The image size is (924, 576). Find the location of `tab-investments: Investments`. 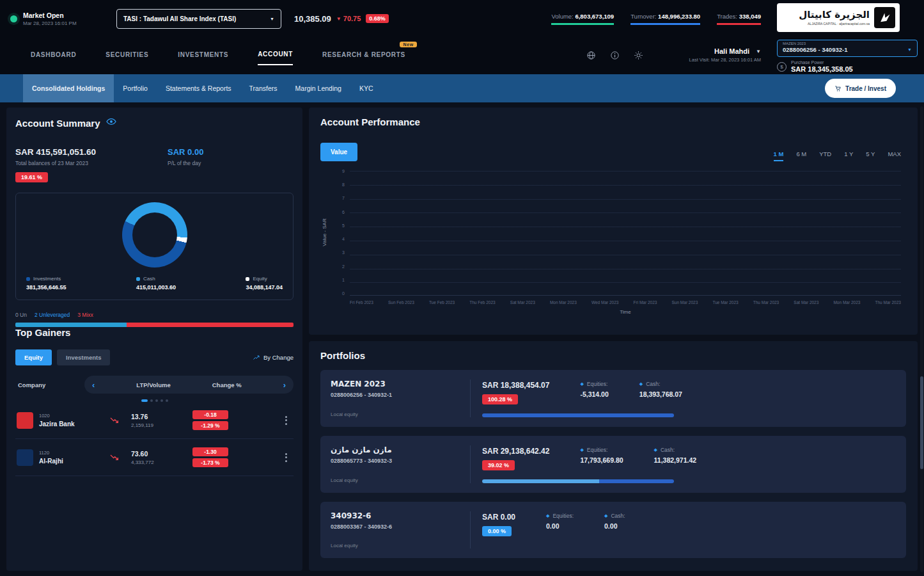

tab-investments: Investments is located at coordinates (83, 357).